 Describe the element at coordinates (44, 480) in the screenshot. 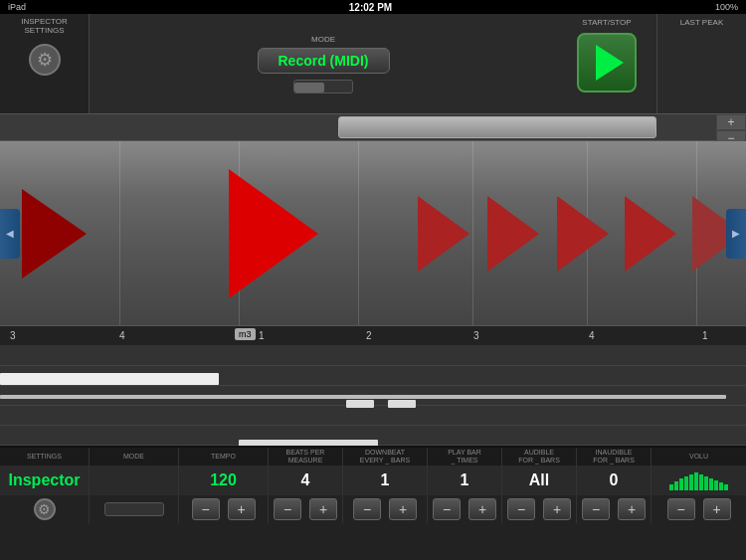

I see `inspector-value: Inspector` at that location.